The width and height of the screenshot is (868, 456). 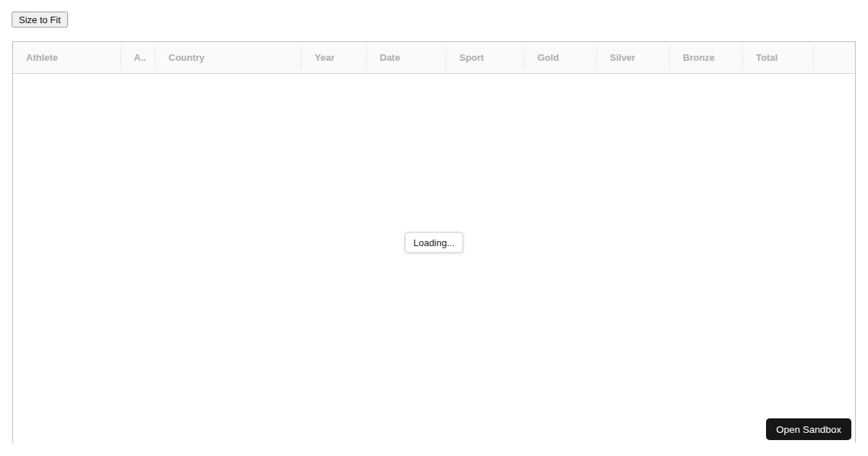 What do you see at coordinates (390, 58) in the screenshot?
I see `column-header-label: Date` at bounding box center [390, 58].